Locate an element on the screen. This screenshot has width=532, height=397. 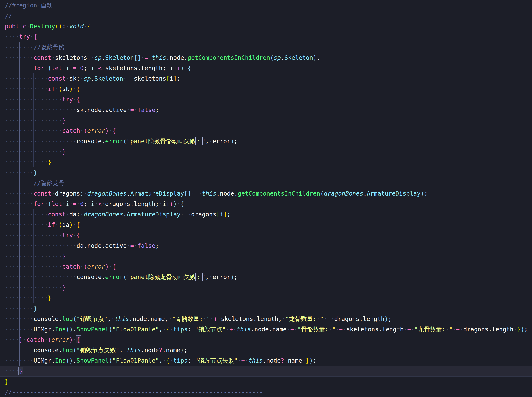
code-line: ········//隐藏龙骨 is located at coordinates (266, 183).